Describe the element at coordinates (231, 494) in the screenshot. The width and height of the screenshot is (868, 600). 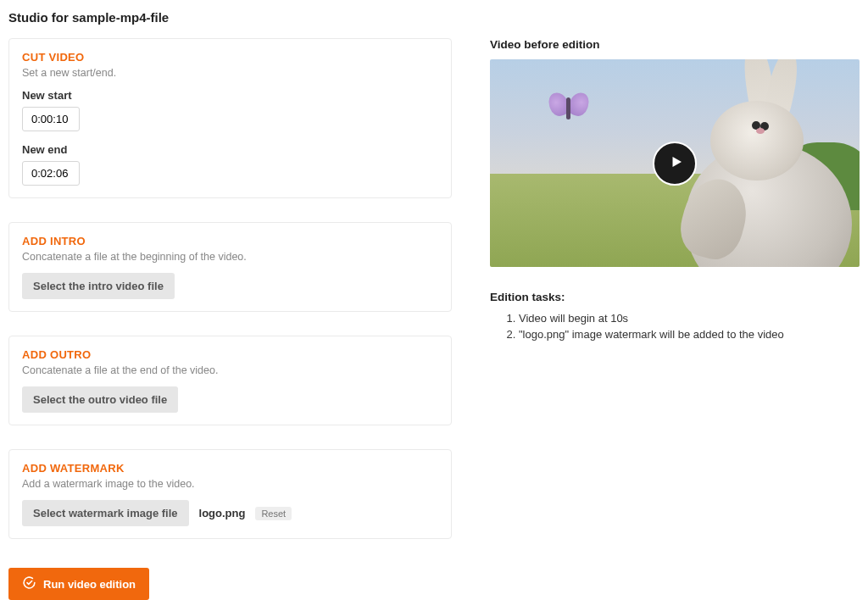
I see `add-watermark-card: ADD WATERMARK Add a watermark image to t…` at that location.